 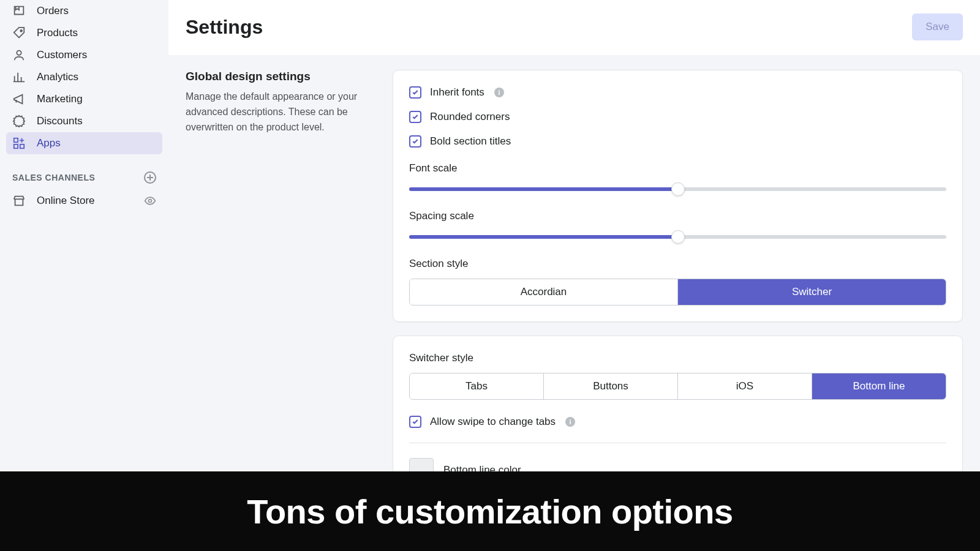 I want to click on allow-swipe-label: Allow swipe to change tabs, so click(x=492, y=422).